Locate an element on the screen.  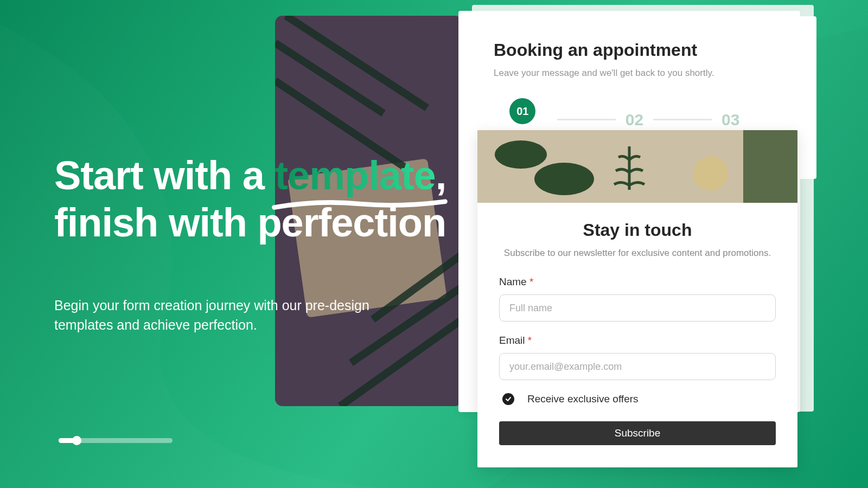
newsletter-title: Stay in touch is located at coordinates (637, 230).